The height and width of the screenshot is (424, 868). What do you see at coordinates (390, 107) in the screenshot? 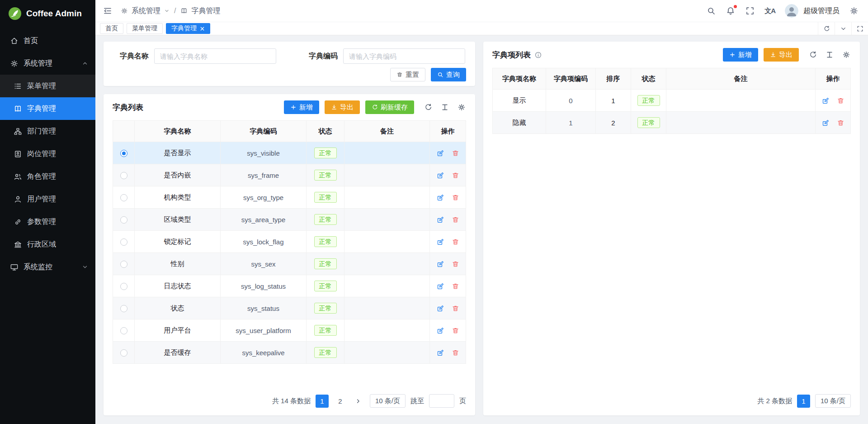
I see `refresh-cache-button: 刷新缓存` at bounding box center [390, 107].